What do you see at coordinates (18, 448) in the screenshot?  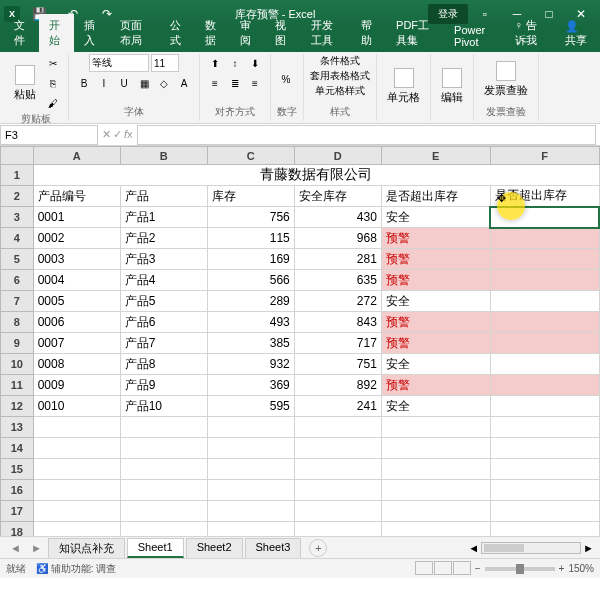 I see `row-header-14: 14` at bounding box center [18, 448].